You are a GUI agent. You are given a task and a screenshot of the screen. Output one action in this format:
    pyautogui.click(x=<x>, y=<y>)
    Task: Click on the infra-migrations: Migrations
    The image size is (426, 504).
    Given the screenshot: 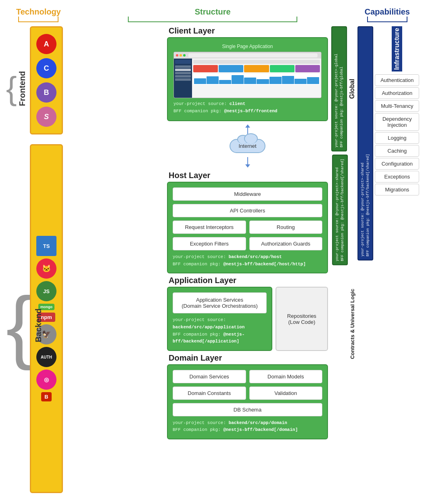 What is the action you would take?
    pyautogui.click(x=397, y=190)
    